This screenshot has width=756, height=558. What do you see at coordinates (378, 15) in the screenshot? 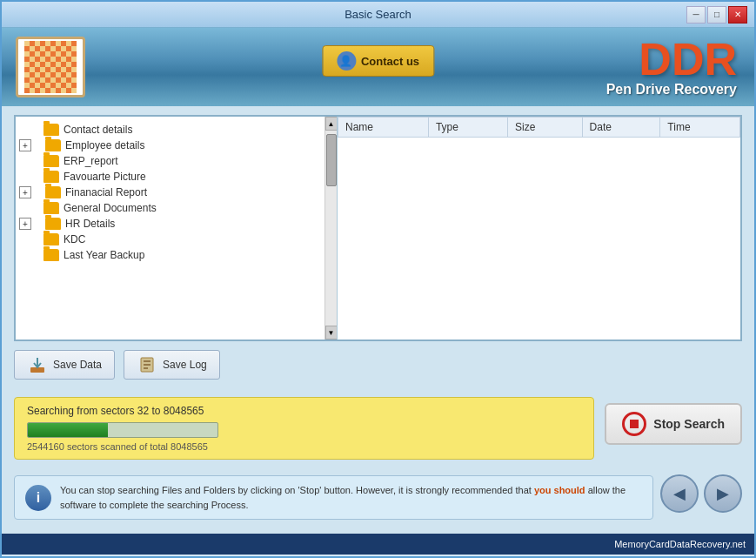
I see `title-bar: Basic Search ─ □ ✕` at bounding box center [378, 15].